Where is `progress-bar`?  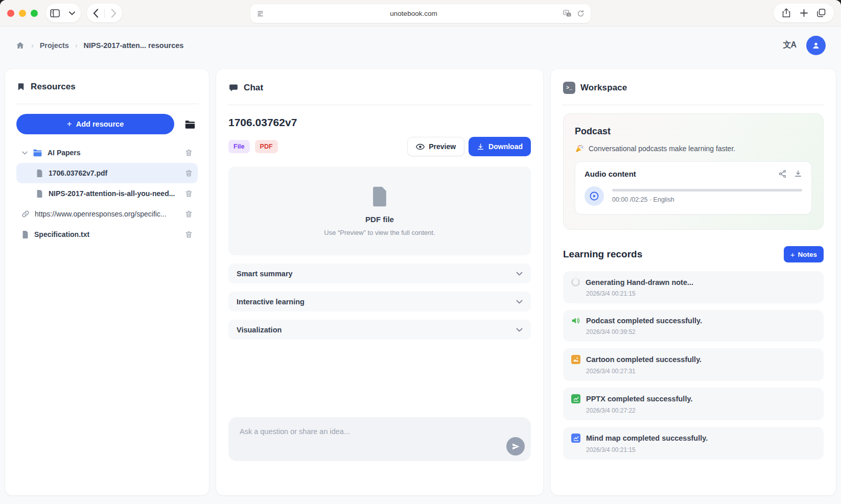 progress-bar is located at coordinates (707, 190).